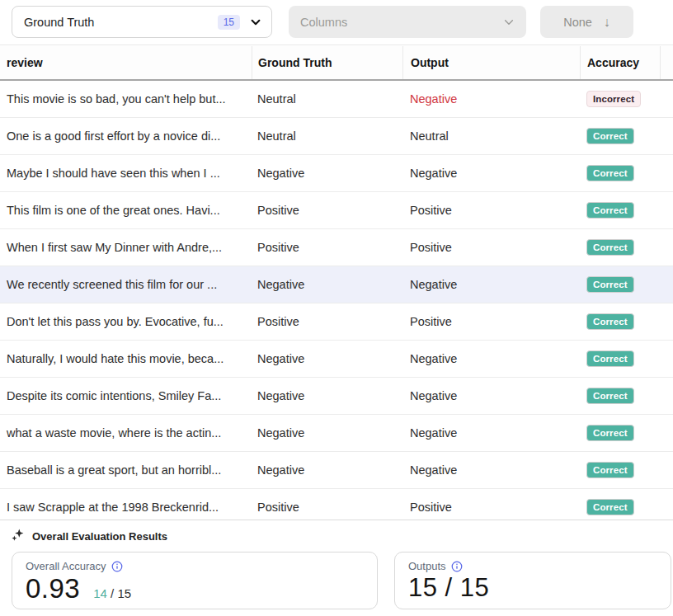 Image resolution: width=673 pixels, height=616 pixels. What do you see at coordinates (336, 285) in the screenshot?
I see `table-row: We recently screened this film for our .…` at bounding box center [336, 285].